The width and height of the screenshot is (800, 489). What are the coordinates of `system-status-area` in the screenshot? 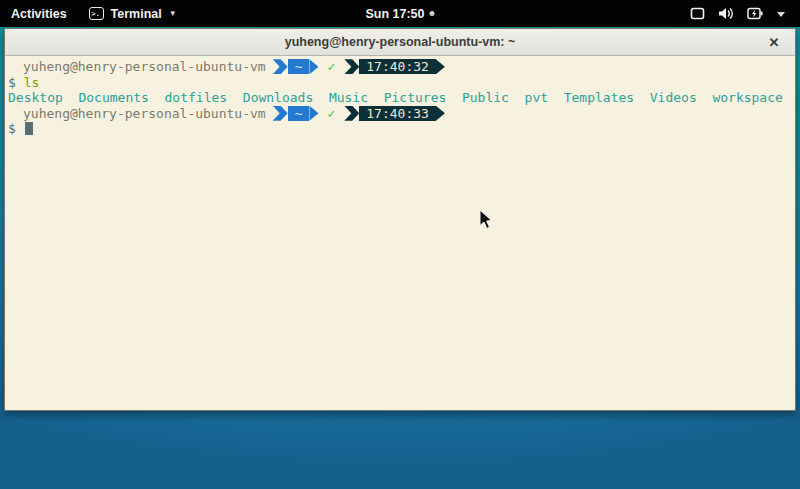 It's located at (738, 14).